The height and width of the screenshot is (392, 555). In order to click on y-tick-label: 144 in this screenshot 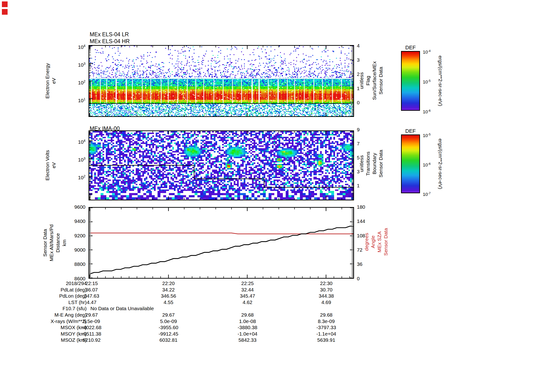, I will do `click(361, 221)`.